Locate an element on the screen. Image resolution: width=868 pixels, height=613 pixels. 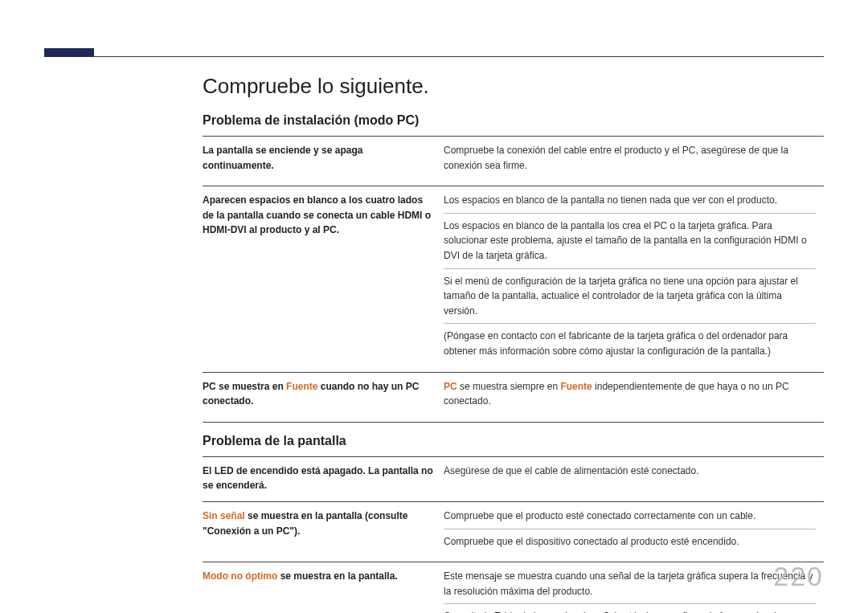
text-span: La pantalla se enciende y se apaga conti… is located at coordinates (283, 157).